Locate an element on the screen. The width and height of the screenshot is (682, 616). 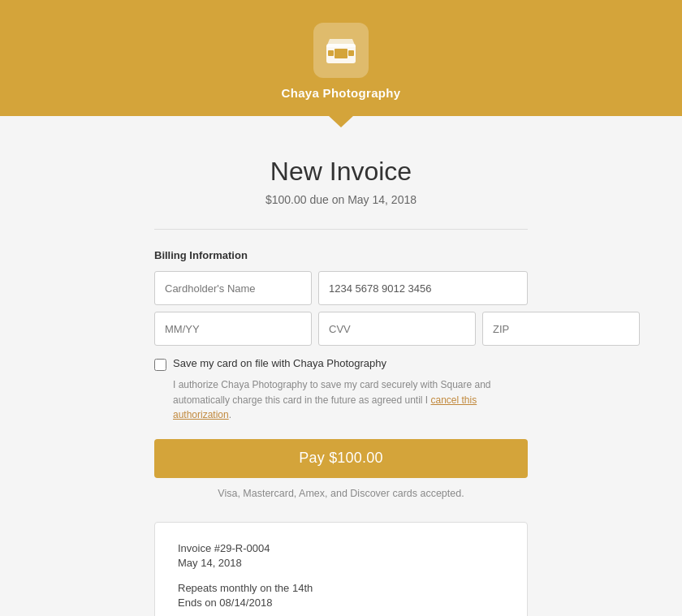
invoice-details-box: Invoice #29-R-0004 May 14, 2018 Repeats … is located at coordinates (341, 569).